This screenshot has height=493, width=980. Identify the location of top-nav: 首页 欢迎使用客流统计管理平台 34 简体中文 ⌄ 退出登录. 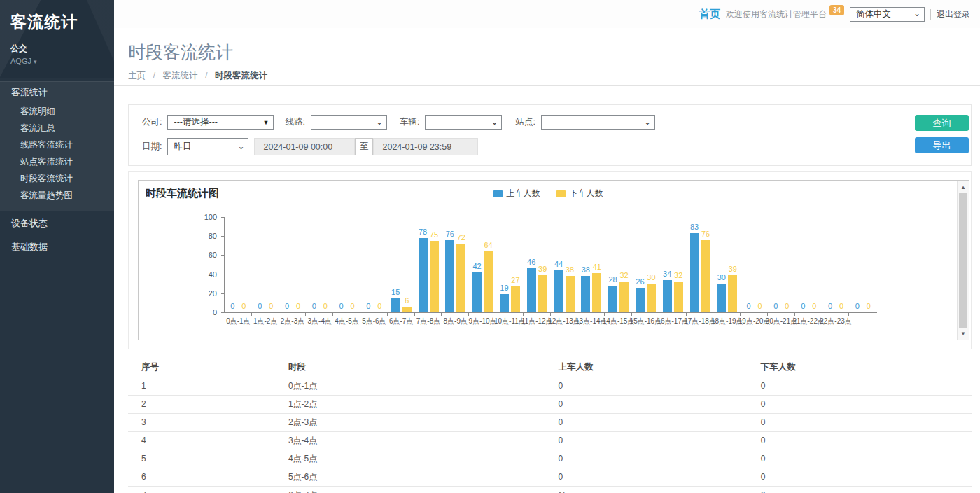
(547, 14).